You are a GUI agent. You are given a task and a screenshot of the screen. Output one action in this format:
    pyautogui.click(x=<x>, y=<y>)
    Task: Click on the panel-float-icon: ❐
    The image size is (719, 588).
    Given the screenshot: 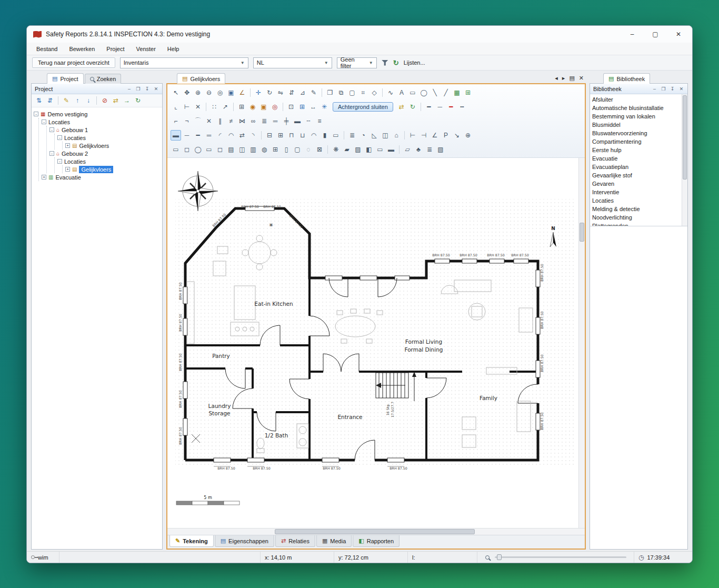 What is the action you would take?
    pyautogui.click(x=138, y=89)
    